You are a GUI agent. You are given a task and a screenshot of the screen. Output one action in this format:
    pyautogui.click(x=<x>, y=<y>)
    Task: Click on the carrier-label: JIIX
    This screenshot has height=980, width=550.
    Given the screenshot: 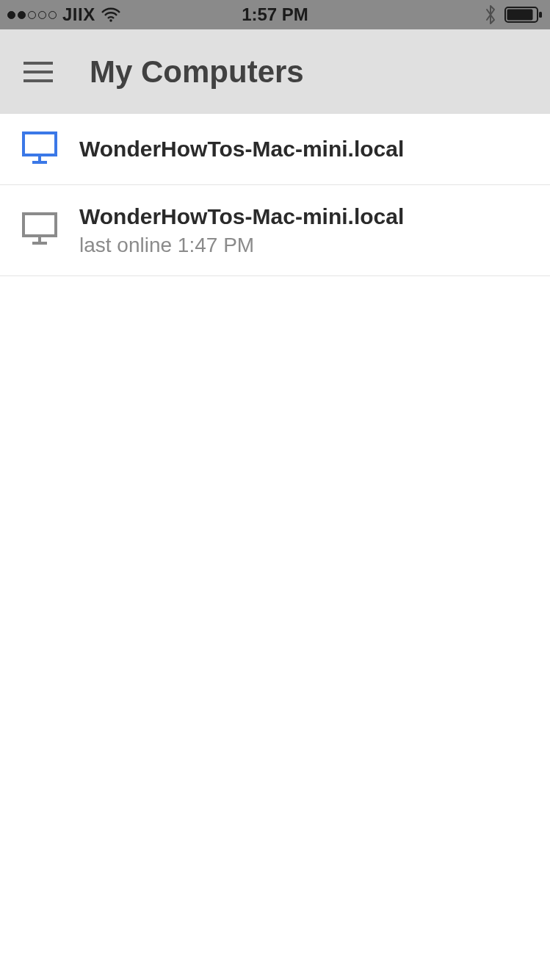 What is the action you would take?
    pyautogui.click(x=79, y=15)
    